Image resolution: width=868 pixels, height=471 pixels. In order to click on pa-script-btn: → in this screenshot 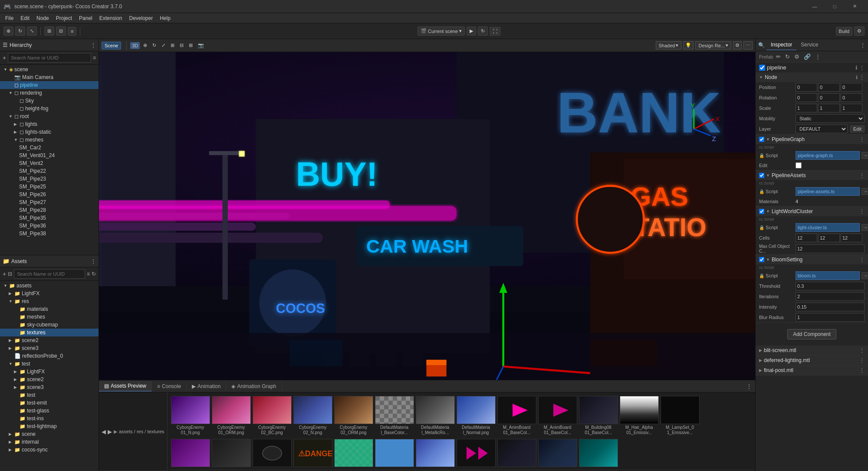, I will do `click(865, 191)`.